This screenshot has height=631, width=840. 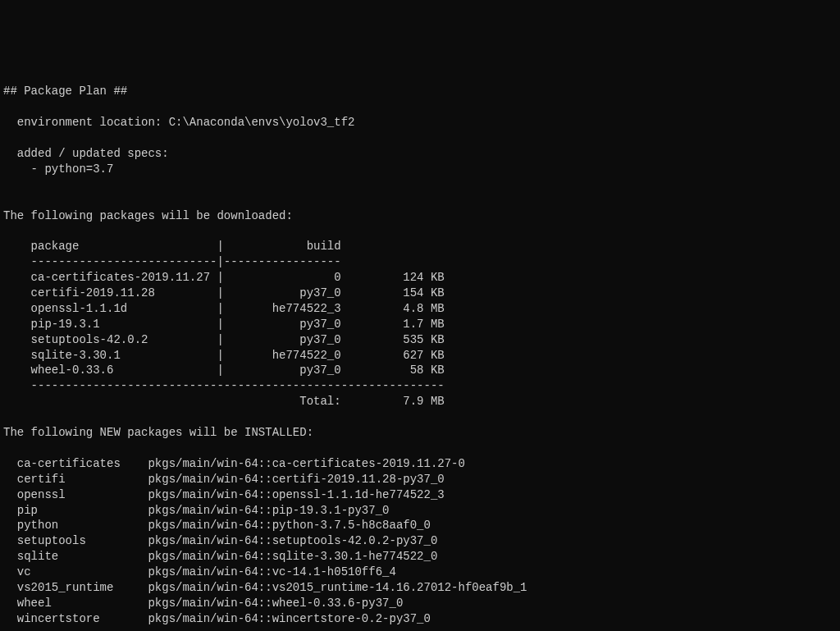 What do you see at coordinates (224, 495) in the screenshot?
I see `install-row: openssl pkgs/main/win-64::openssl-1.1.1d…` at bounding box center [224, 495].